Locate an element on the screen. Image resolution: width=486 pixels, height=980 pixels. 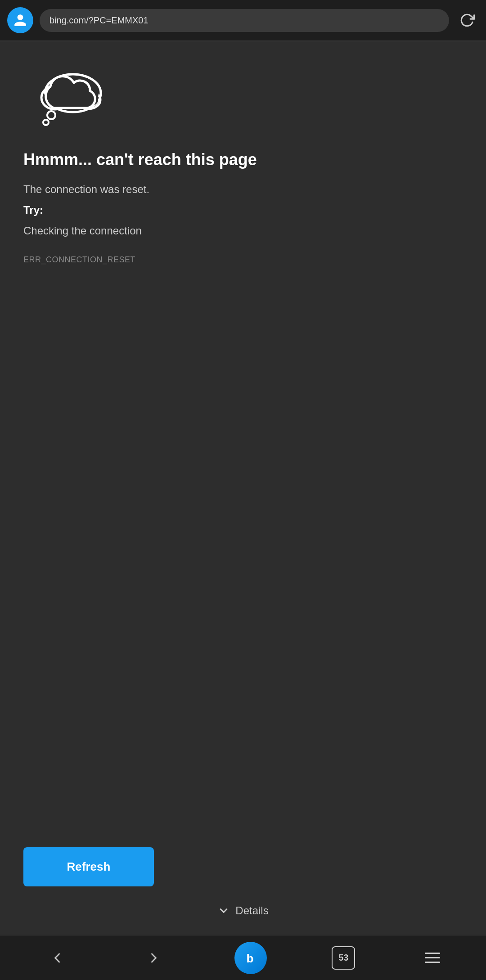
menu-button is located at coordinates (432, 958).